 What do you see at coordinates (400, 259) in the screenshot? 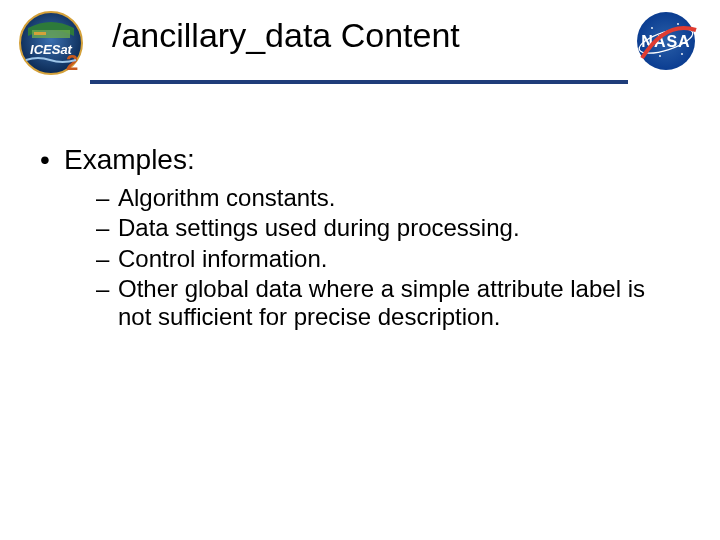
I see `list-item-text: Control information.` at bounding box center [400, 259].